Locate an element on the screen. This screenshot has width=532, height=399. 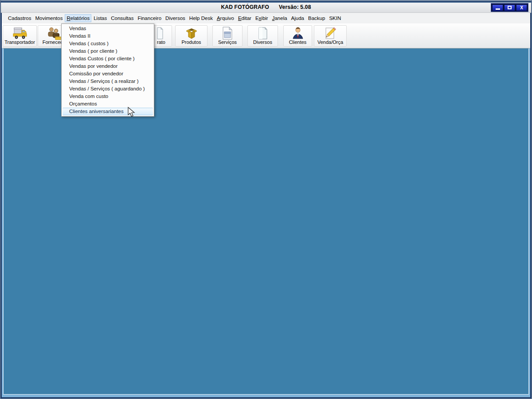
toolbar-button-servicos: Serviços is located at coordinates (227, 36).